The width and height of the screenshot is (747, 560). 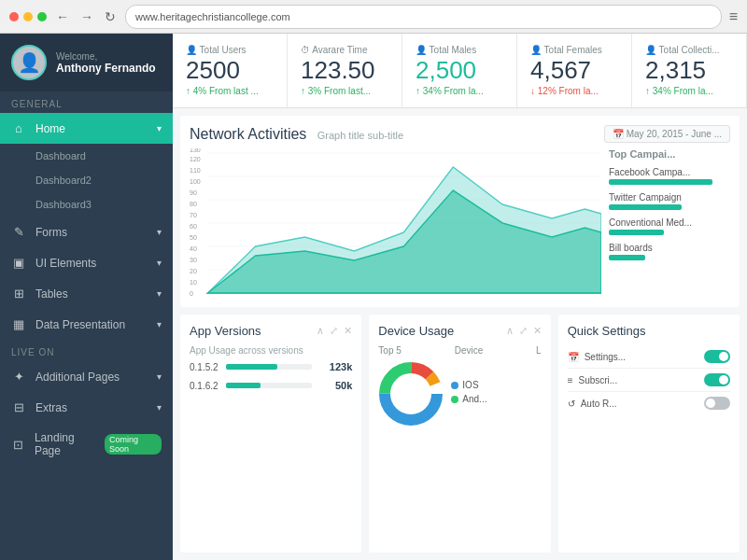 I want to click on general-label: GENERAL, so click(x=86, y=103).